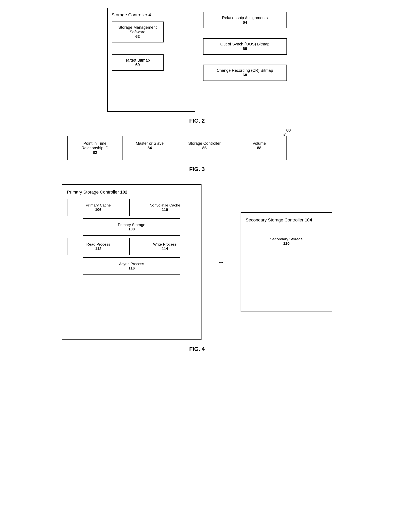  I want to click on primary-controller-text: Primary Storage Controller, so click(93, 192).